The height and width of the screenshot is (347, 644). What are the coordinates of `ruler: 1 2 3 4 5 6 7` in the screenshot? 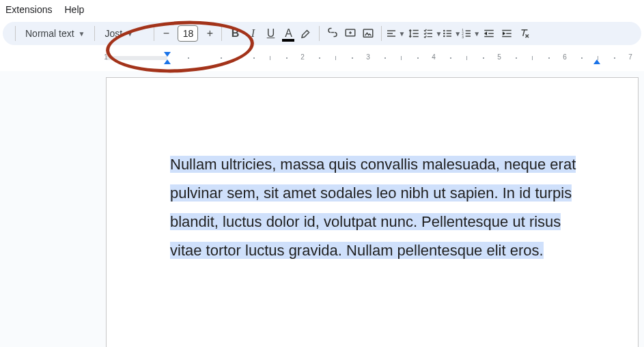 It's located at (322, 60).